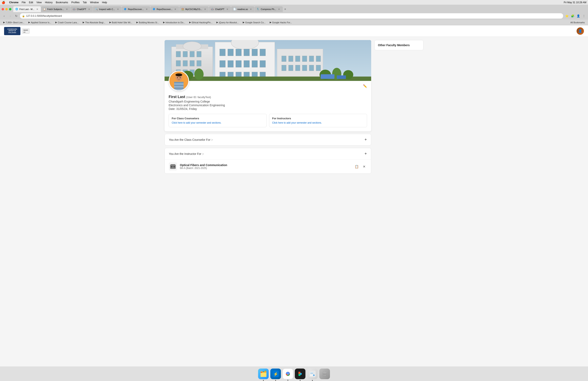 This screenshot has width=588, height=381. What do you see at coordinates (357, 167) in the screenshot?
I see `course-copy-button-1: 📋` at bounding box center [357, 167].